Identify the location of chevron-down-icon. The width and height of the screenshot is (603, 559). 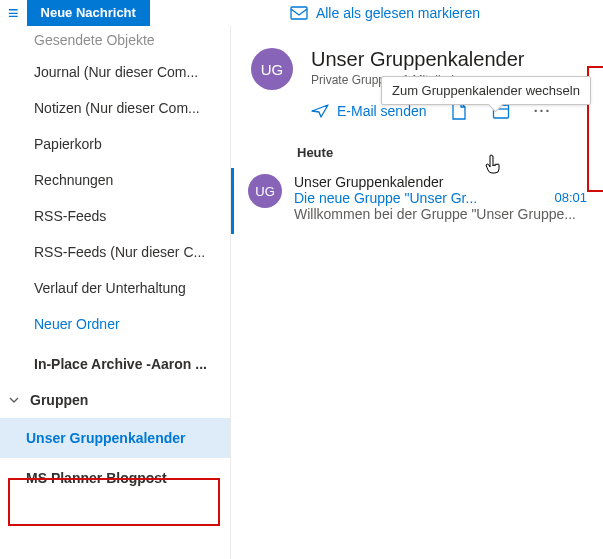
(14, 400).